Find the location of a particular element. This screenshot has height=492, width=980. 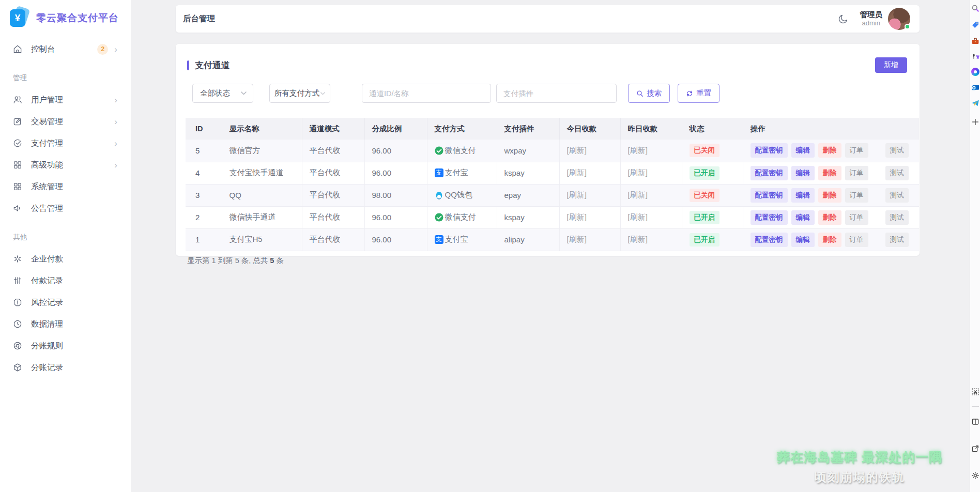

col-id: ID is located at coordinates (204, 129).